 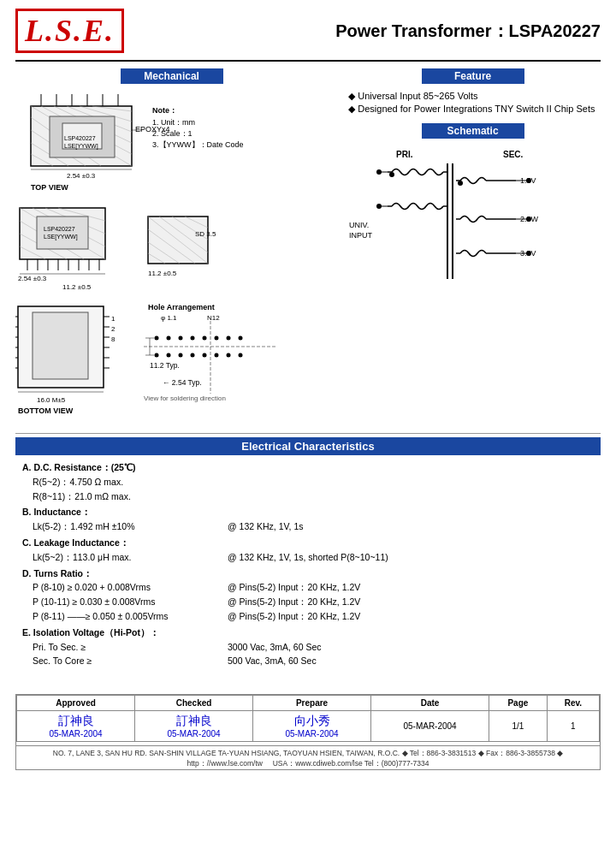 What do you see at coordinates (198, 145) in the screenshot?
I see `svg-text: 3.【YYWW】：Date Code` at bounding box center [198, 145].